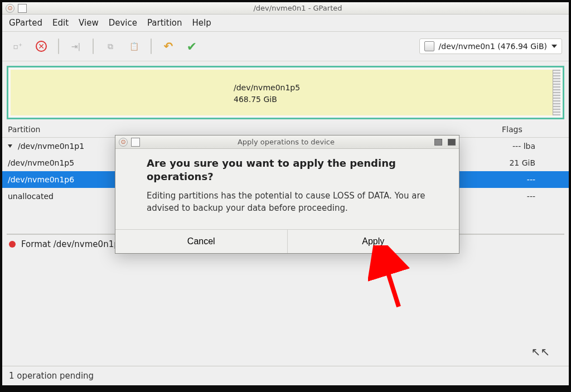 Image resolution: width=571 pixels, height=392 pixels. What do you see at coordinates (452, 142) in the screenshot?
I see `maximize-icon` at bounding box center [452, 142].